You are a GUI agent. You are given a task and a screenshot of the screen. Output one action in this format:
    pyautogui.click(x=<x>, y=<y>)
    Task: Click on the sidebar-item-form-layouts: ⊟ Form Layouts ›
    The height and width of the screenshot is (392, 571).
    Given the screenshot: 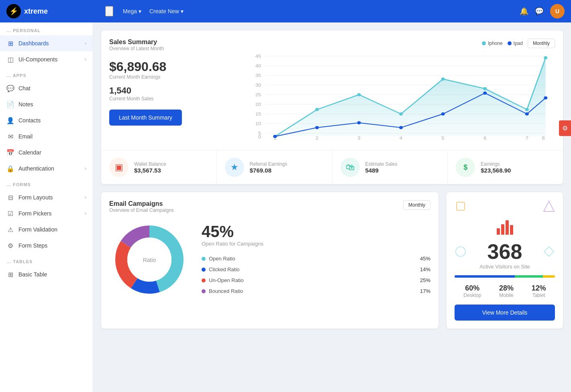 What is the action you would take?
    pyautogui.click(x=47, y=197)
    